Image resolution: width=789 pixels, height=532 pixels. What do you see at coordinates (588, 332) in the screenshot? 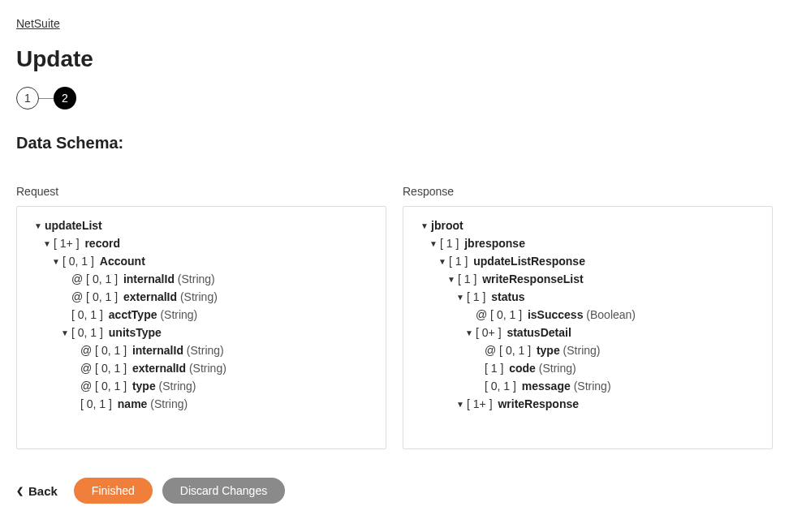
I see `tree-node: ▼[ 0+ ] statusDetail` at bounding box center [588, 332].